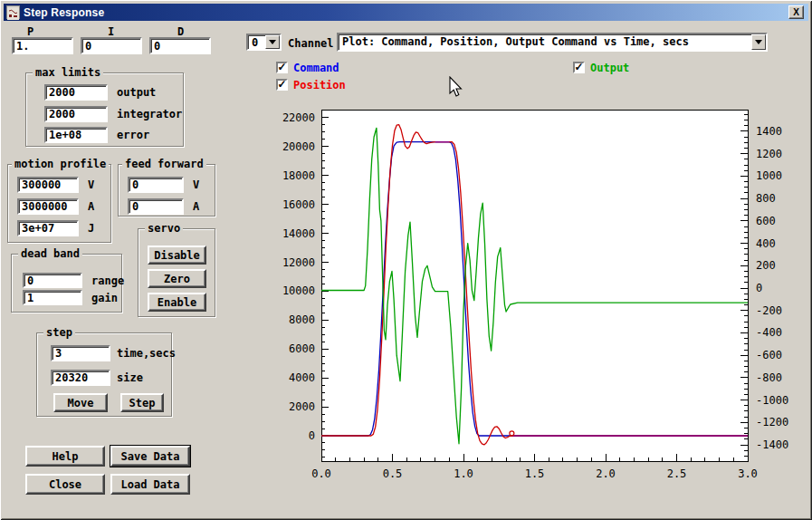 Image resolution: width=812 pixels, height=520 pixels. I want to click on ff-velocity-label: V, so click(196, 185).